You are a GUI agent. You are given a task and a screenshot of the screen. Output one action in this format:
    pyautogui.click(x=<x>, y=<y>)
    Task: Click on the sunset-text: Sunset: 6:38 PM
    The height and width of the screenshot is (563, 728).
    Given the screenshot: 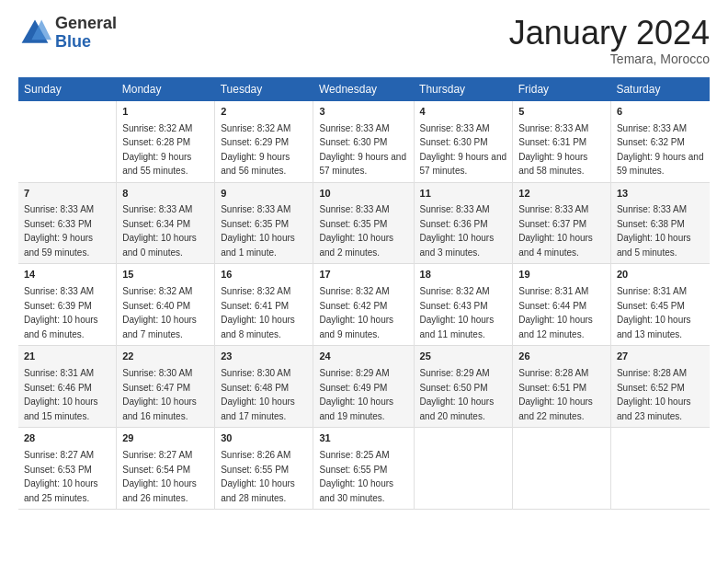 What is the action you would take?
    pyautogui.click(x=651, y=224)
    